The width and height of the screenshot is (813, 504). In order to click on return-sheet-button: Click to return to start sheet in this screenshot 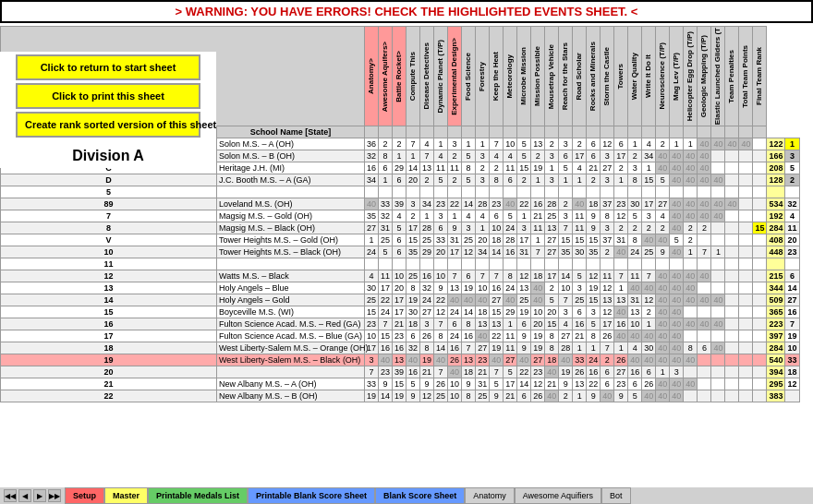, I will do `click(108, 67)`.